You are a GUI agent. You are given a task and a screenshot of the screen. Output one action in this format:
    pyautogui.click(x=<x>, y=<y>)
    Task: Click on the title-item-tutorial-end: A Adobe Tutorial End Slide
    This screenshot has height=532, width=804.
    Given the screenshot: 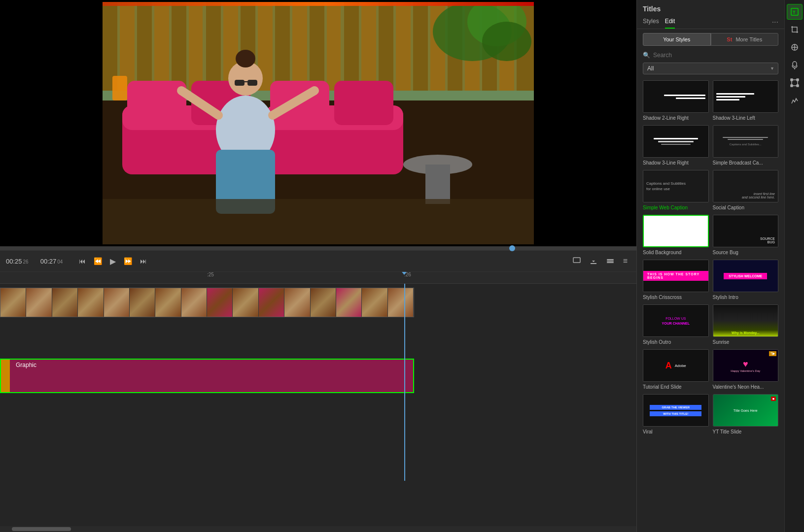 What is the action you would take?
    pyautogui.click(x=676, y=369)
    